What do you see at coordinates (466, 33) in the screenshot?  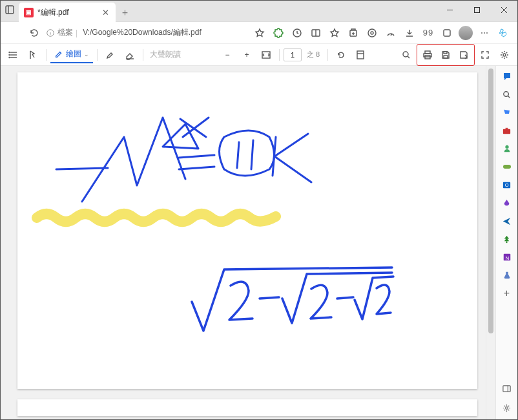 I see `profile-avatar` at bounding box center [466, 33].